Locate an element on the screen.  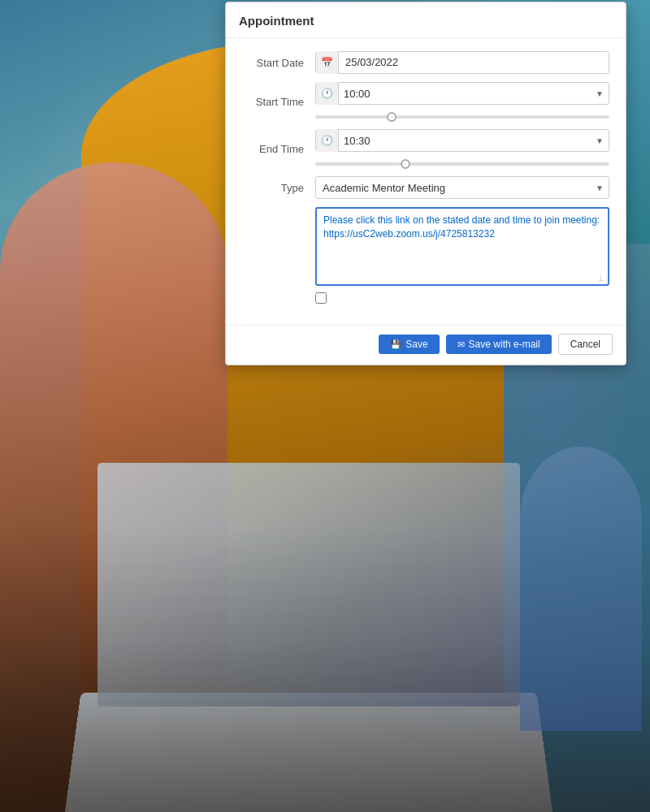
end-time-control: 🕐 10:00 10:30 11:00 11:30 12:00 ▼ is located at coordinates (462, 149).